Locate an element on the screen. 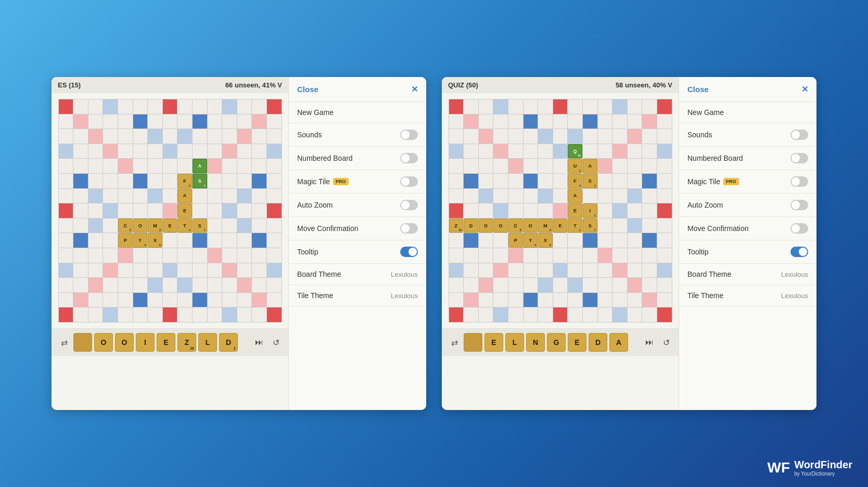 The width and height of the screenshot is (868, 487). unseen-count-2: 58 unseen, 40% V is located at coordinates (644, 85).